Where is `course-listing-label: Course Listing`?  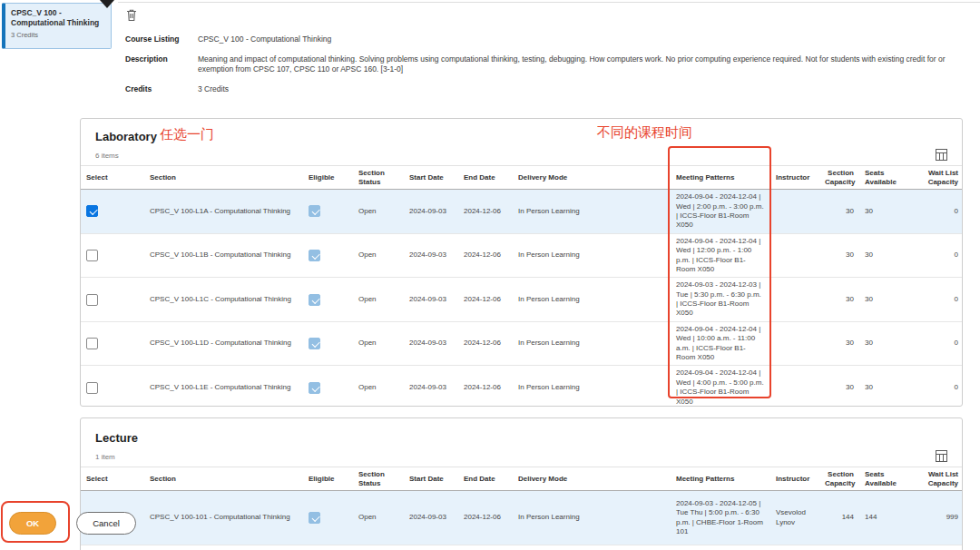 course-listing-label: Course Listing is located at coordinates (162, 40).